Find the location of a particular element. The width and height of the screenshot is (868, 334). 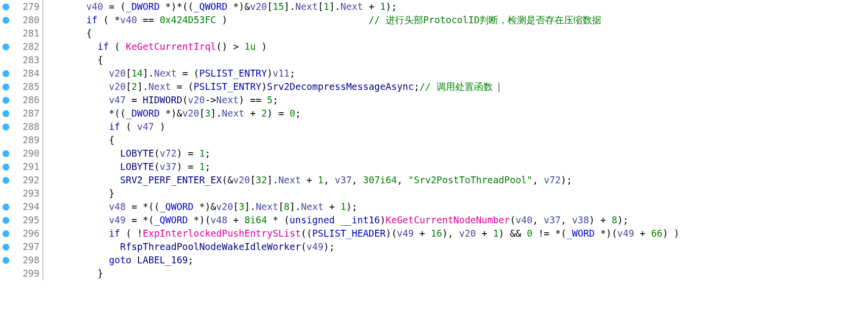

code-line: 280 if ( *v40 == 0x424D53FC ) // 进行头部Pro… is located at coordinates (434, 20).